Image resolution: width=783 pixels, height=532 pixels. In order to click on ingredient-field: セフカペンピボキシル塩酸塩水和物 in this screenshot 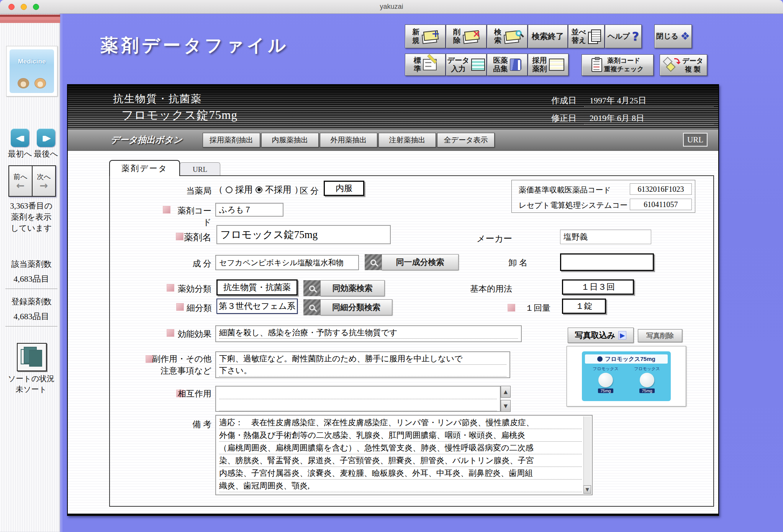, I will do `click(287, 263)`.